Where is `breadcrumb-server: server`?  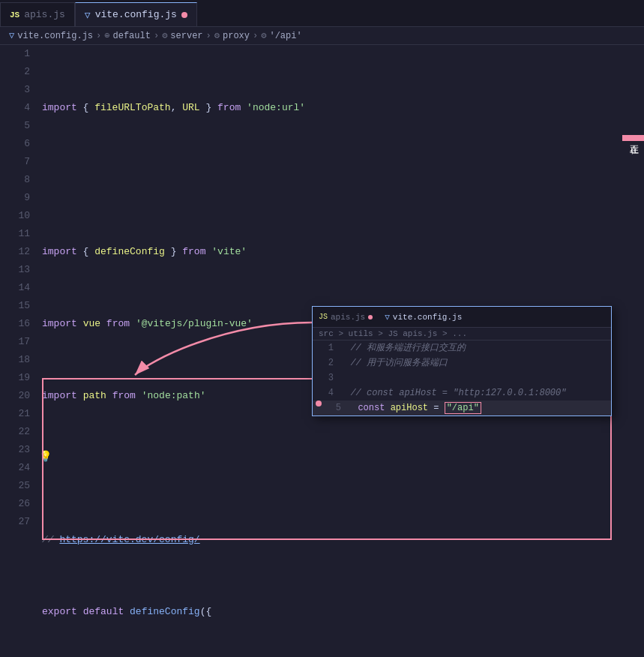
breadcrumb-server: server is located at coordinates (186, 36).